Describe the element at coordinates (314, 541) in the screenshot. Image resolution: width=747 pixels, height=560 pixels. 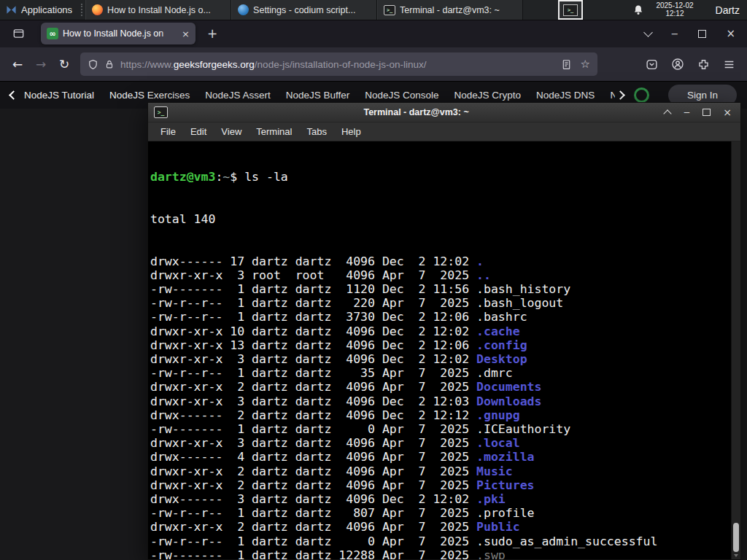
I see `listing-meta: -rw-r--r-- 1 dartz dartz 0 Apr 7 2025` at that location.